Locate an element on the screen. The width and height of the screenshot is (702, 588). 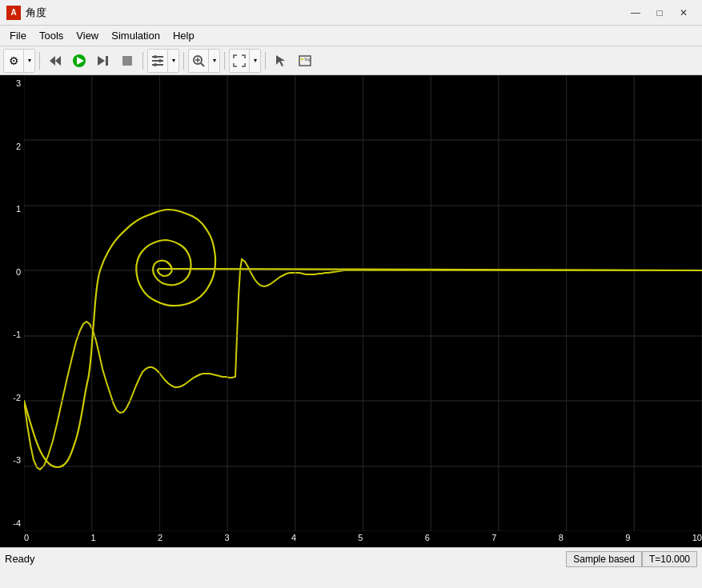
x-label-5: 5 is located at coordinates (360, 540).